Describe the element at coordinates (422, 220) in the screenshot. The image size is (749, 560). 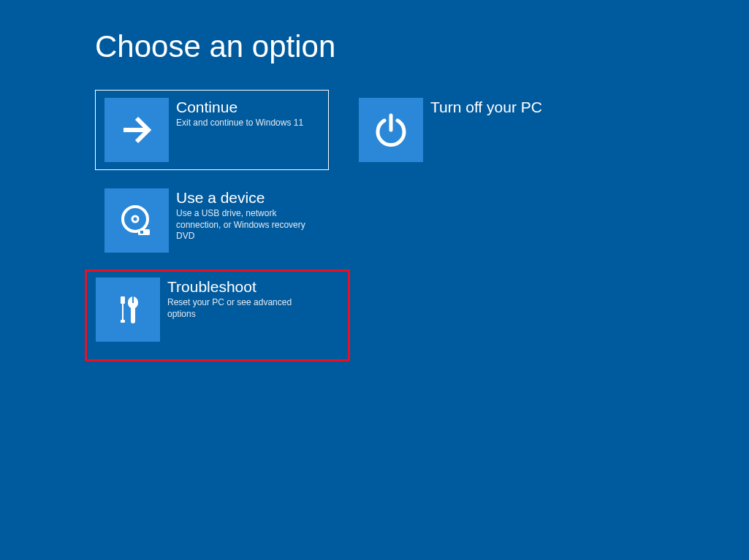
I see `options-row-2: Use a device Use a USB drive, network co…` at that location.